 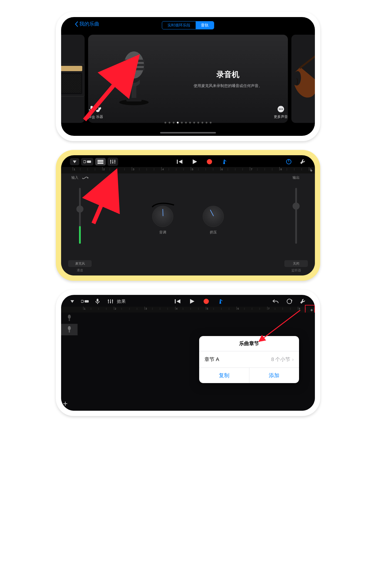 What do you see at coordinates (188, 310) in the screenshot?
I see `timeline-ruler: 12345678 +` at bounding box center [188, 310].